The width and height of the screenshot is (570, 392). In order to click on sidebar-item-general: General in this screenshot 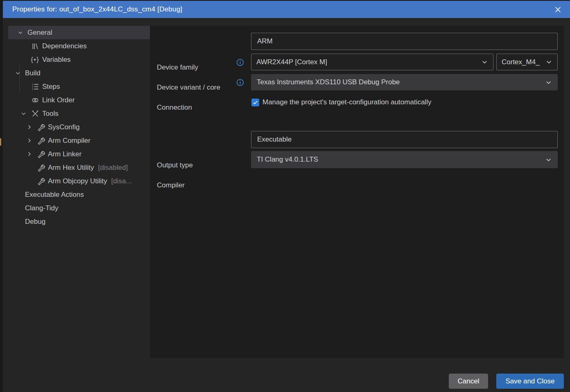, I will do `click(79, 33)`.